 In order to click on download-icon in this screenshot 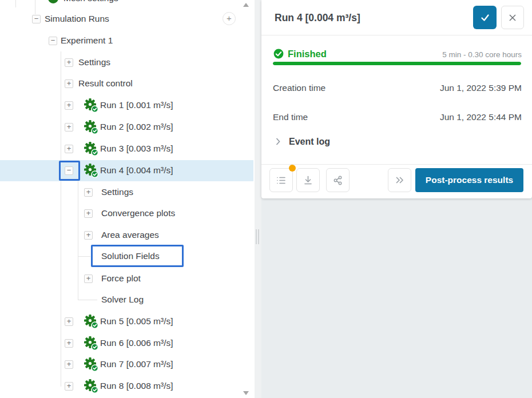, I will do `click(308, 181)`.